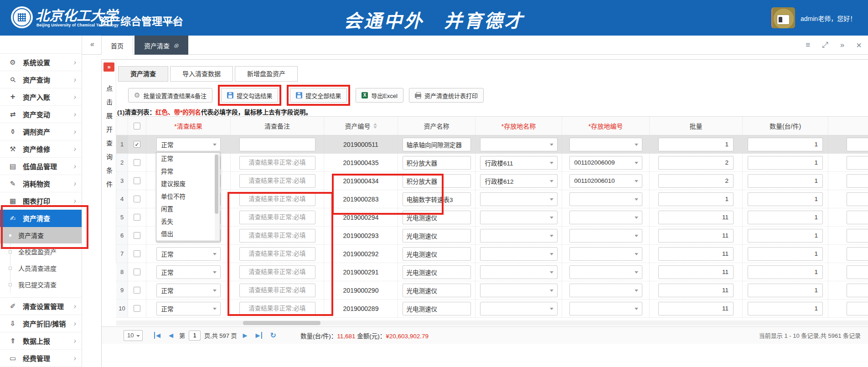 This screenshot has height=367, width=868. What do you see at coordinates (41, 324) in the screenshot?
I see `sidebar-item: 资产折旧/摊销` at bounding box center [41, 324].